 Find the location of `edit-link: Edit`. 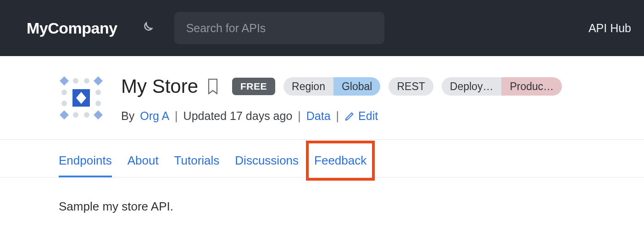

edit-link: Edit is located at coordinates (361, 116).